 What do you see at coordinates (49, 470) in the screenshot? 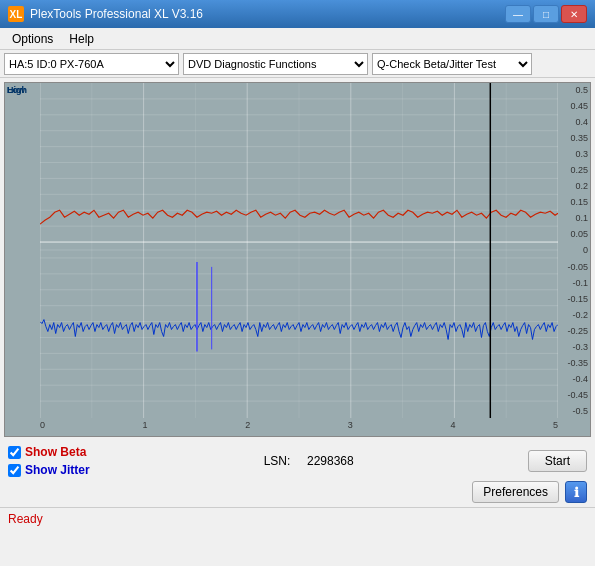
I see `show-jitter-label: Show Jitter` at bounding box center [49, 470].